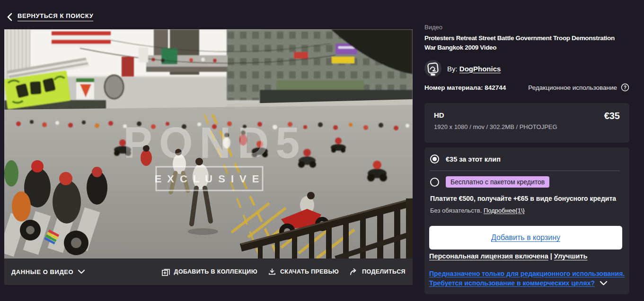  Describe the element at coordinates (625, 87) in the screenshot. I see `help-circle-icon: ?` at that location.